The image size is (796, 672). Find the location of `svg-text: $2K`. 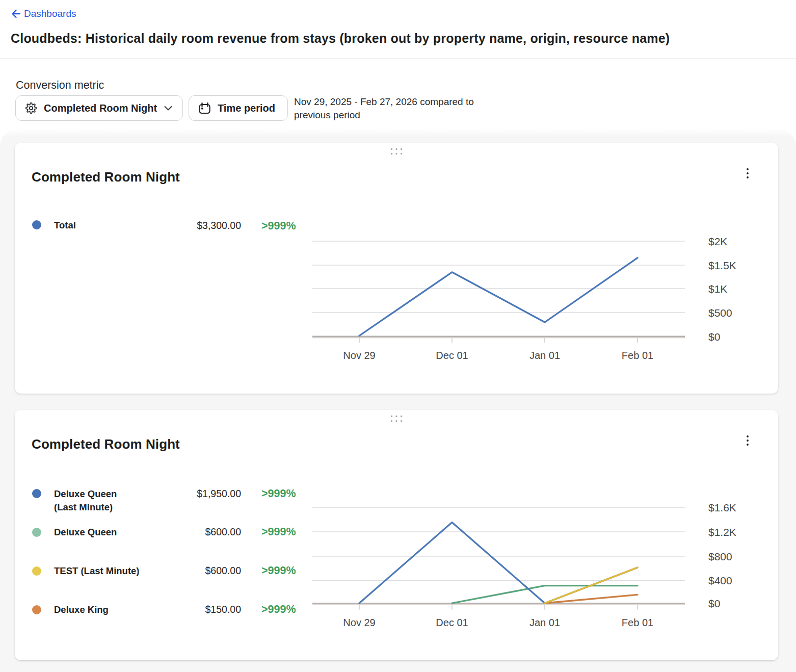

svg-text: $2K is located at coordinates (718, 242).